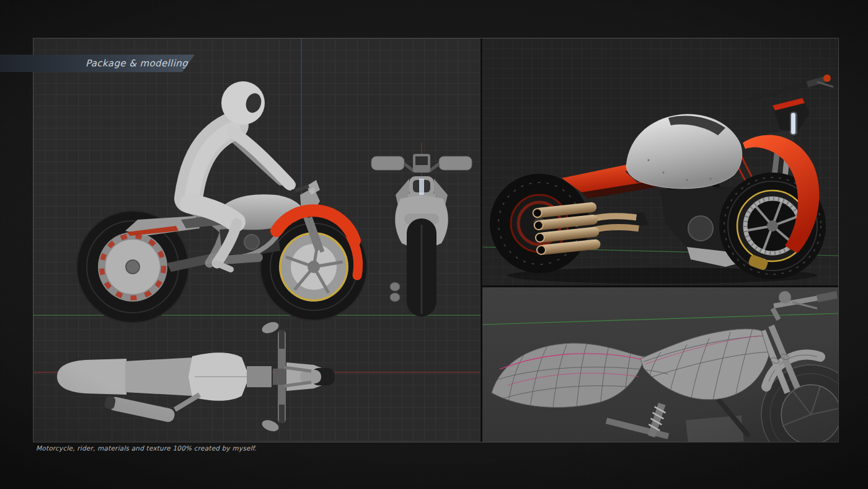  Describe the element at coordinates (196, 377) in the screenshot. I see `top-view-motorcycle` at that location.